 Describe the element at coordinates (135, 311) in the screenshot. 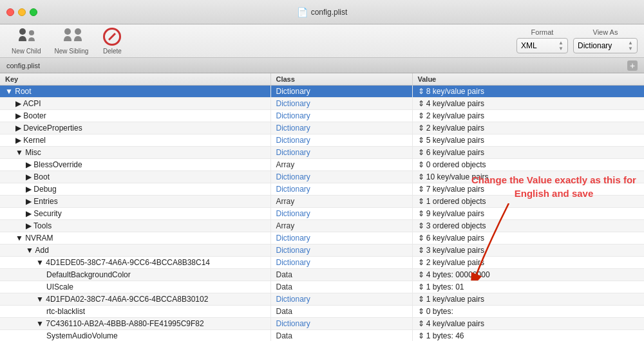

I see `cell-key: rtc-blacklist` at that location.